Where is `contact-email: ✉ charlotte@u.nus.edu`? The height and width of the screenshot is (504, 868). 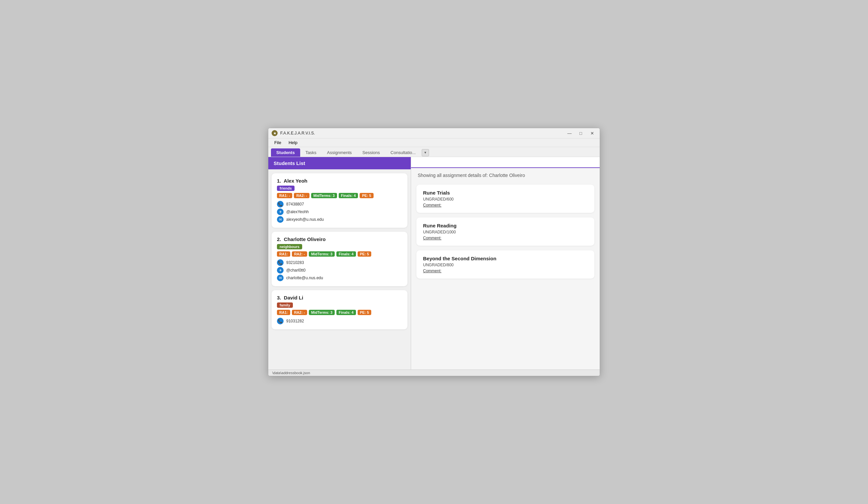
contact-email: ✉ charlotte@u.nus.edu is located at coordinates (340, 278).